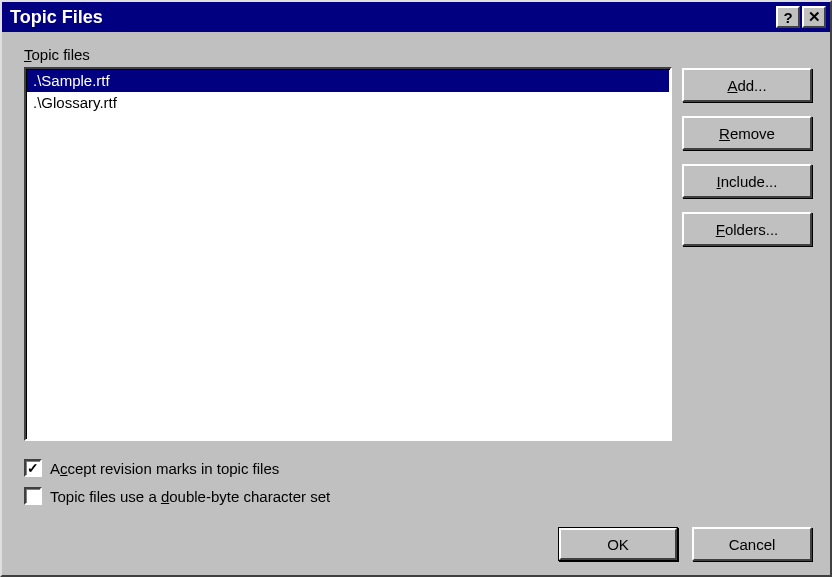 Image resolution: width=832 pixels, height=577 pixels. I want to click on list-item: .\Glossary.rtf, so click(348, 103).